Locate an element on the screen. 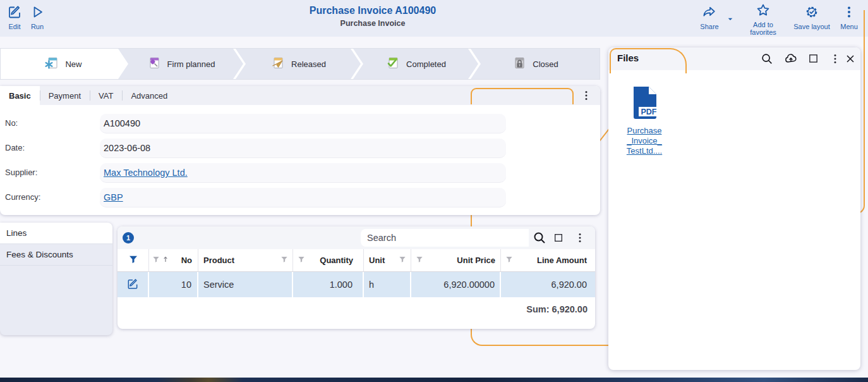 The height and width of the screenshot is (382, 868). pdf-file-icon: PDF is located at coordinates (644, 116).